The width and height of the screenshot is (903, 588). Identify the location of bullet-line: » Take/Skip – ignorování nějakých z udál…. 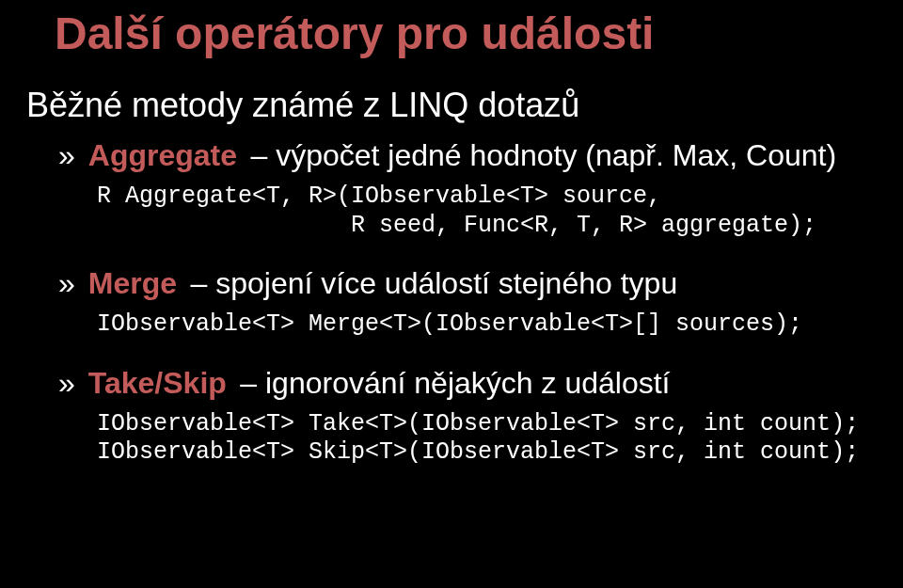
(467, 384).